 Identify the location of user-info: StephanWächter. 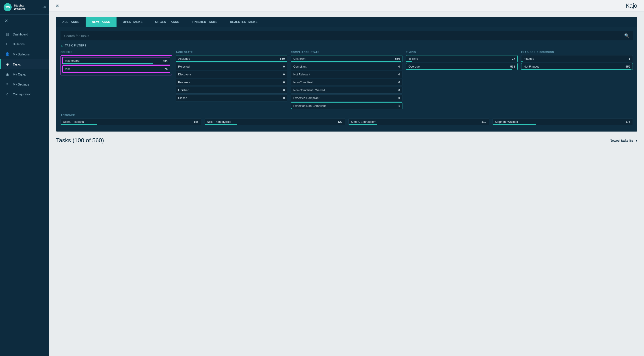
(28, 7).